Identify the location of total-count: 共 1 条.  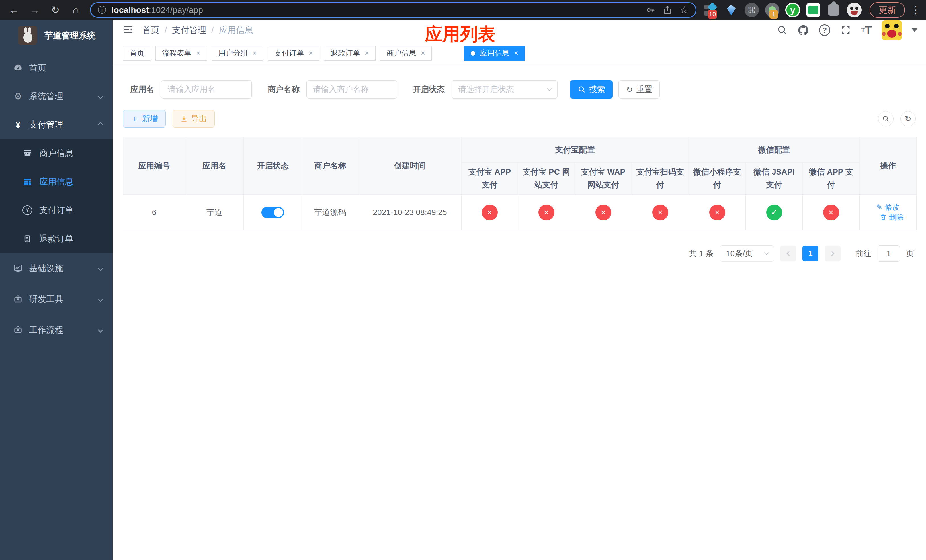
(701, 253).